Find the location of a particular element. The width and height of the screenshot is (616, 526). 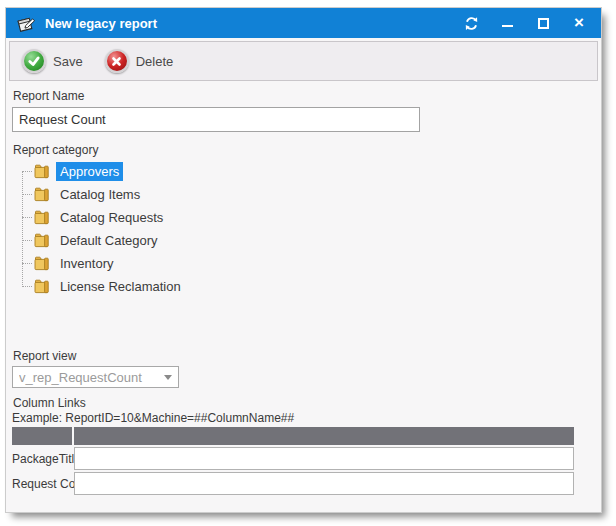

tree-item-inventory: Inventory is located at coordinates (179, 264).